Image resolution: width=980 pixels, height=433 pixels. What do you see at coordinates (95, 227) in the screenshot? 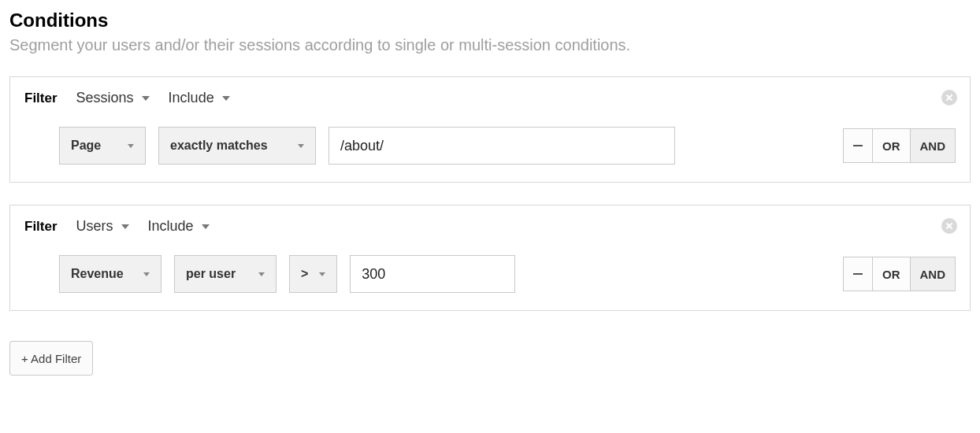
I see `scope-value: Users` at bounding box center [95, 227].